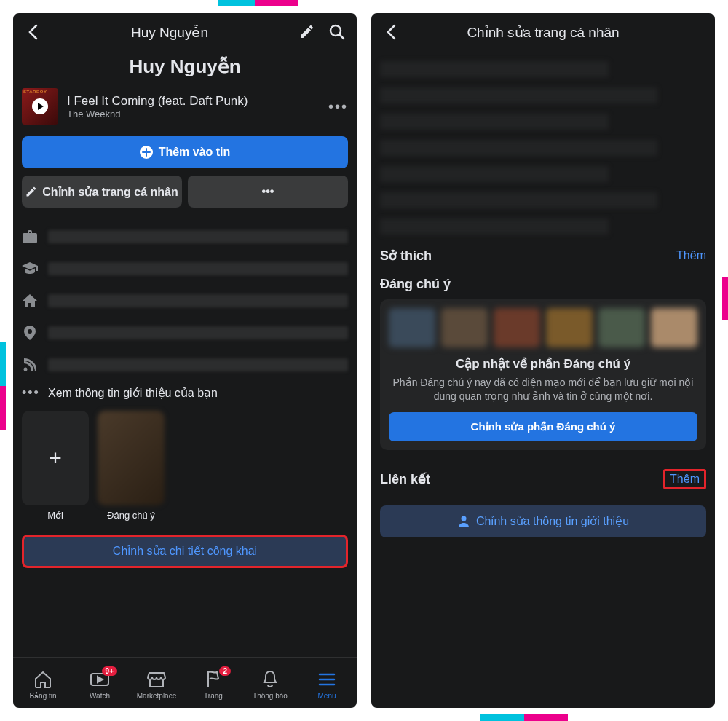 This screenshot has height=721, width=728. I want to click on more-button: •••, so click(268, 192).